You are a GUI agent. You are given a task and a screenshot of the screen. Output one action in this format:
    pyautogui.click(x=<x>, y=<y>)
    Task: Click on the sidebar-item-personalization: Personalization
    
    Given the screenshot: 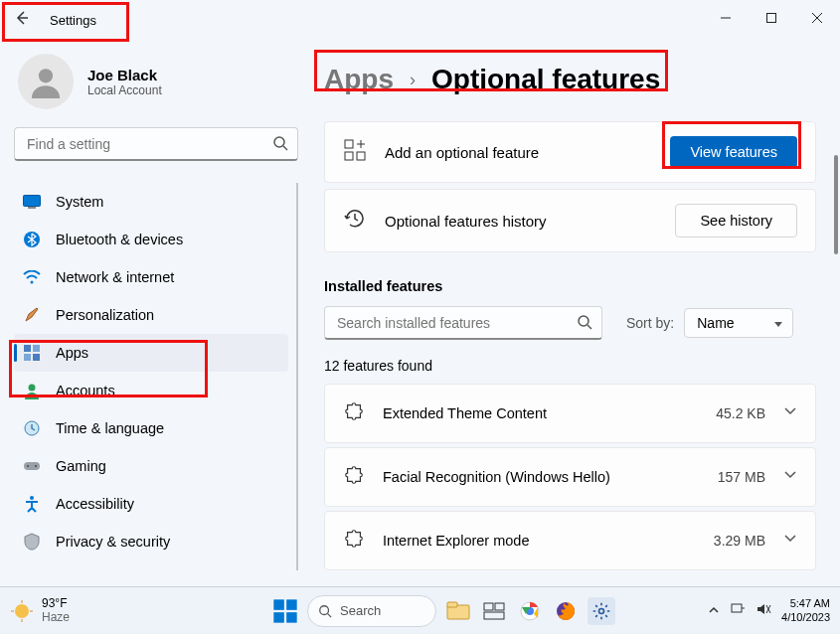 What is the action you would take?
    pyautogui.click(x=151, y=315)
    